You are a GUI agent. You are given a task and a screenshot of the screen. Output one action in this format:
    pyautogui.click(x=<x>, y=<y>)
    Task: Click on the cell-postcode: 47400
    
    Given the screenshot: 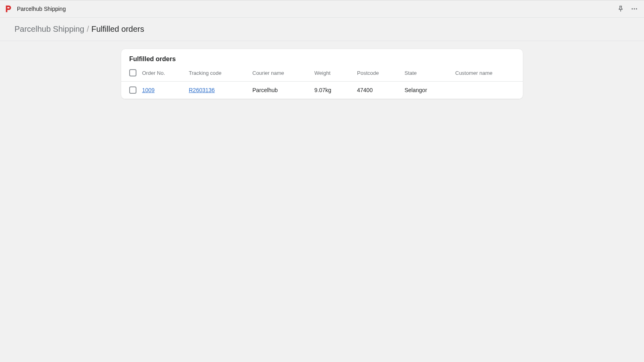 What is the action you would take?
    pyautogui.click(x=378, y=90)
    